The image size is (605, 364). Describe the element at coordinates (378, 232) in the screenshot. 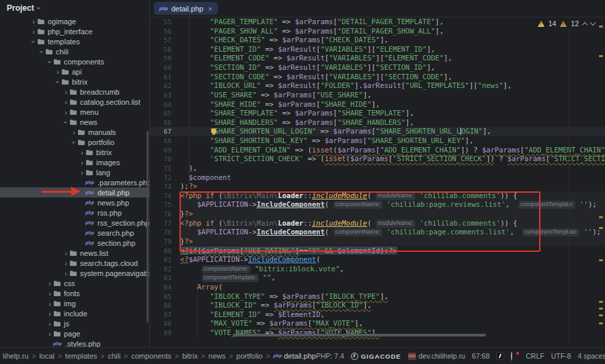

I see `code-line-78: 78 $APPLICATION->IncludeComponent( compo…` at that location.